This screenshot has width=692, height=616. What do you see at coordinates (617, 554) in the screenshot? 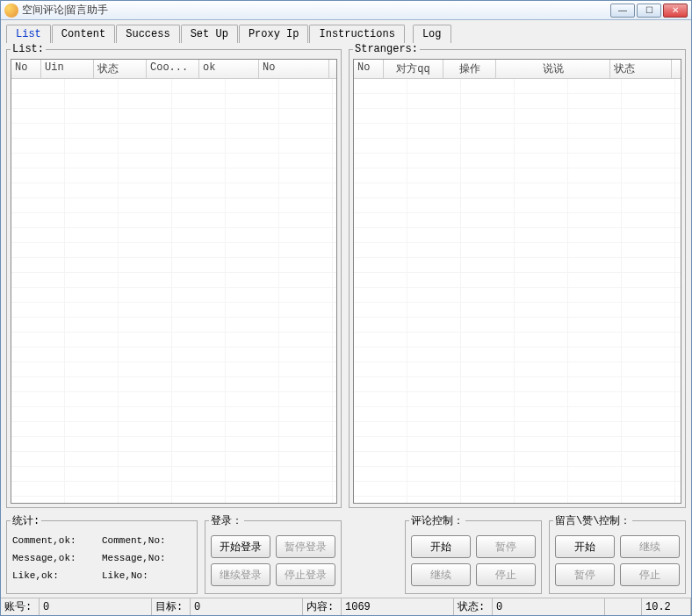
I see `message-control-group: 留言\赞\控制： 开始继续暂停停止` at bounding box center [617, 554].